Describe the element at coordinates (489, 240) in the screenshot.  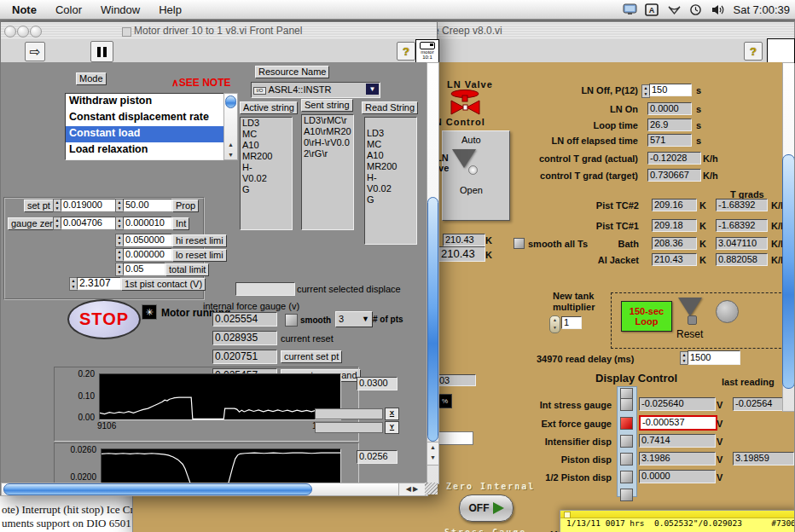
I see `unit-label: K` at that location.